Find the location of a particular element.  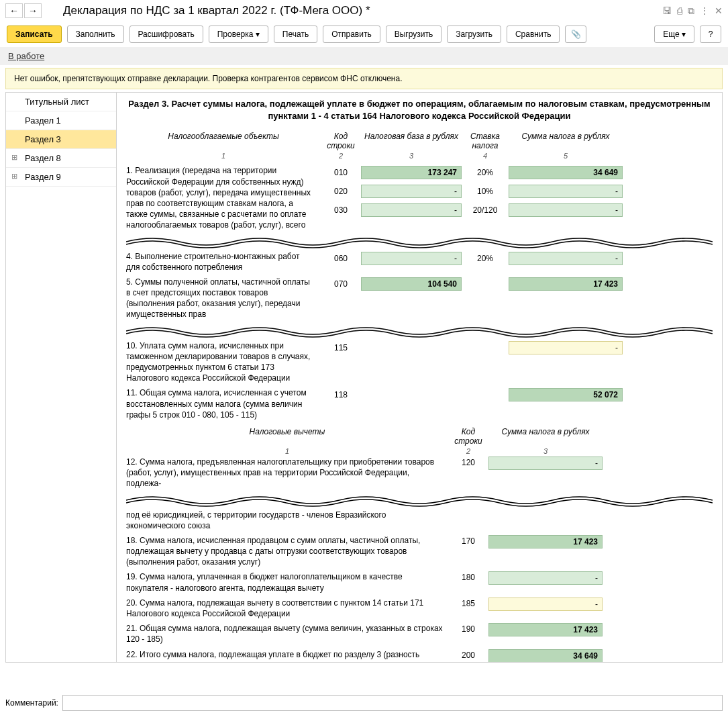

cell-010-tax: 34 649 is located at coordinates (566, 173).